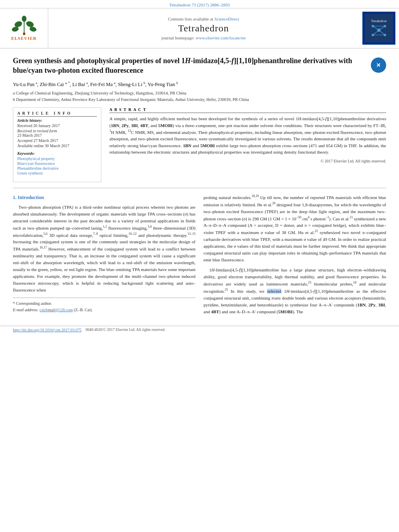 This screenshot has width=399, height=532. Describe the element at coordinates (115, 83) in the screenshot. I see `affil-sup-a4: a` at that location.